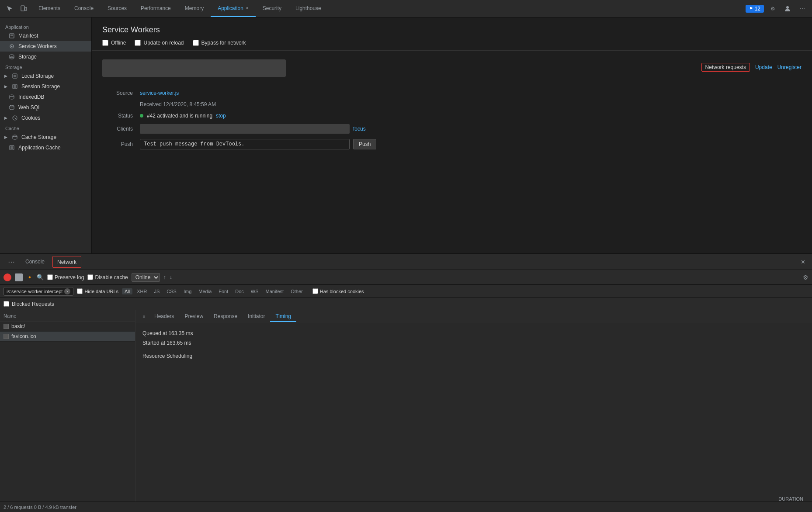 The image size is (812, 512). I want to click on filter-type-css: CSS, so click(171, 291).